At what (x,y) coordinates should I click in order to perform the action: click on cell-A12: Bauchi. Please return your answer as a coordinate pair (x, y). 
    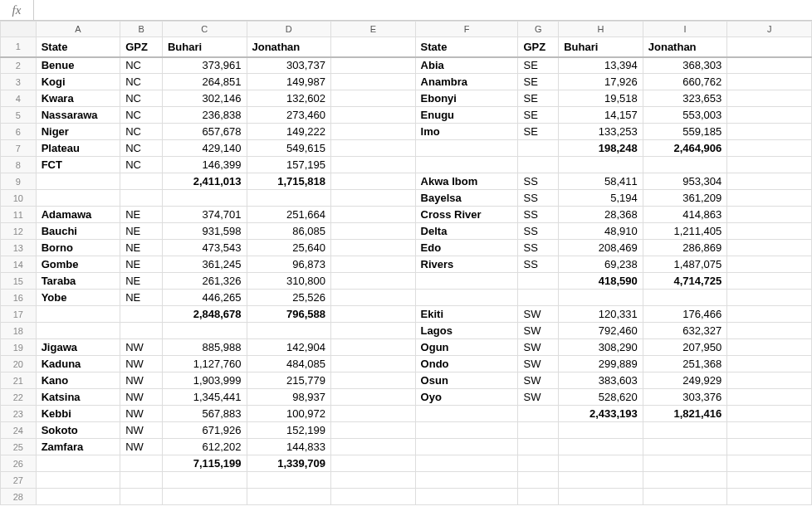
    Looking at the image, I should click on (78, 231).